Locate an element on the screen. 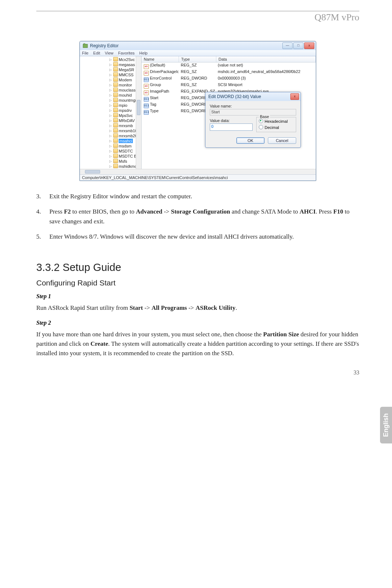 This screenshot has height=588, width=392. tree-item: ▷mountmgr is located at coordinates (110, 100).